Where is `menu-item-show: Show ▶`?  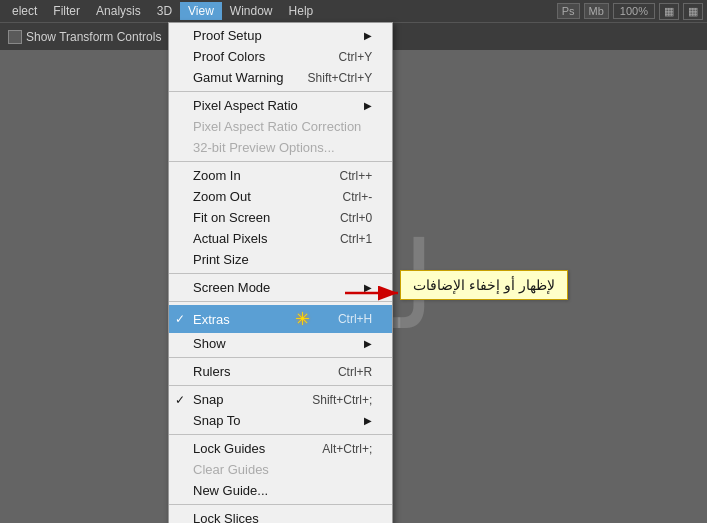 menu-item-show: Show ▶ is located at coordinates (280, 344).